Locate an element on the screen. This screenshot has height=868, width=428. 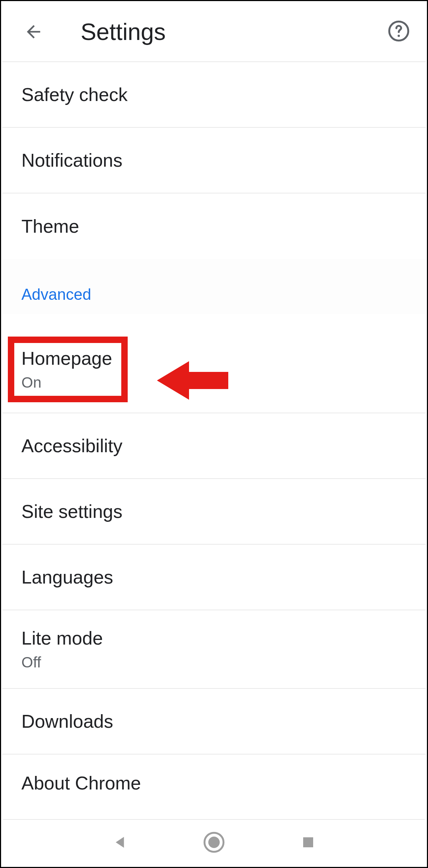
row-subtitle: Off is located at coordinates (214, 662).